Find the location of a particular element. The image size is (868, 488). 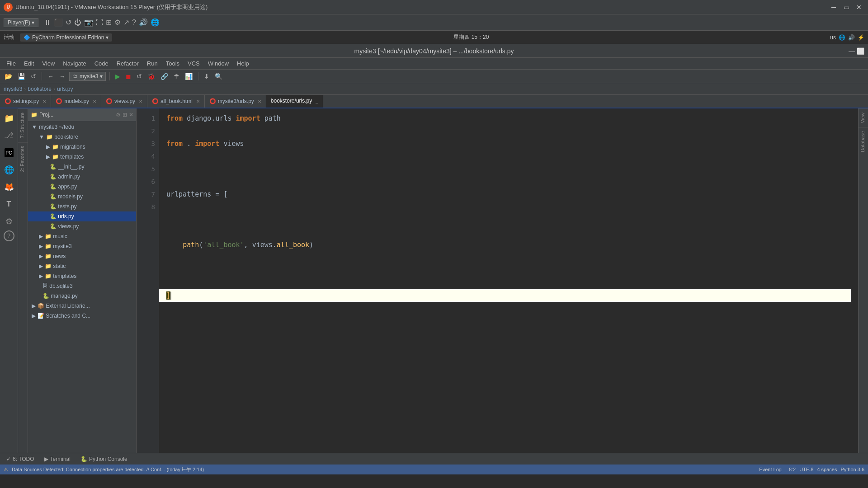

menu-window: Window is located at coordinates (218, 63).